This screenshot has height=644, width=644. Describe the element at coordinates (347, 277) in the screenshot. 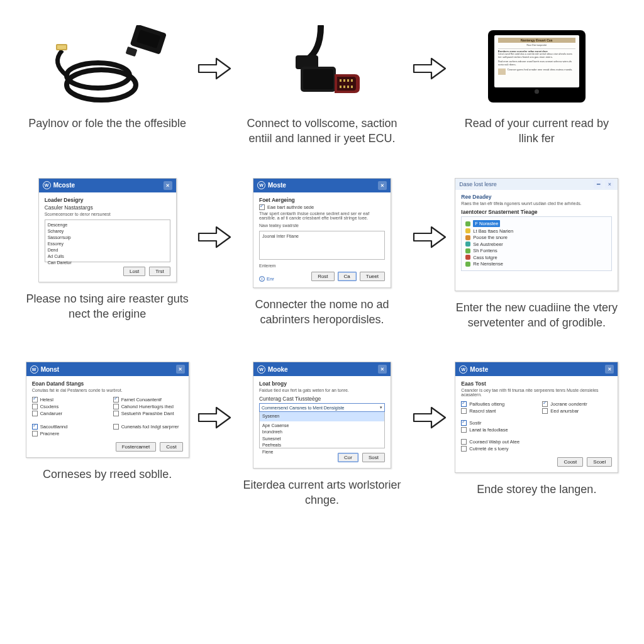

I see `ca-button: Ca` at that location.